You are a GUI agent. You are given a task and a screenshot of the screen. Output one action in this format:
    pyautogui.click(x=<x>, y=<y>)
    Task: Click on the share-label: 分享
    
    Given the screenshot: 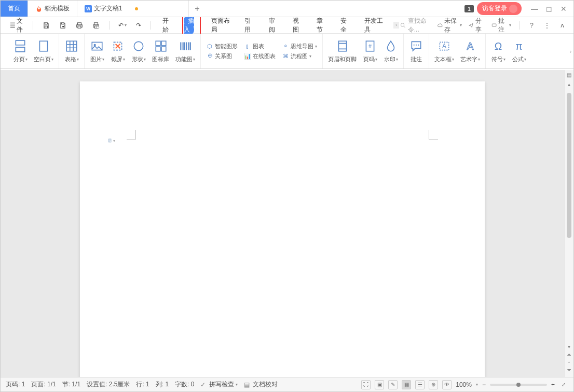 What is the action you would take?
    pyautogui.click(x=481, y=25)
    